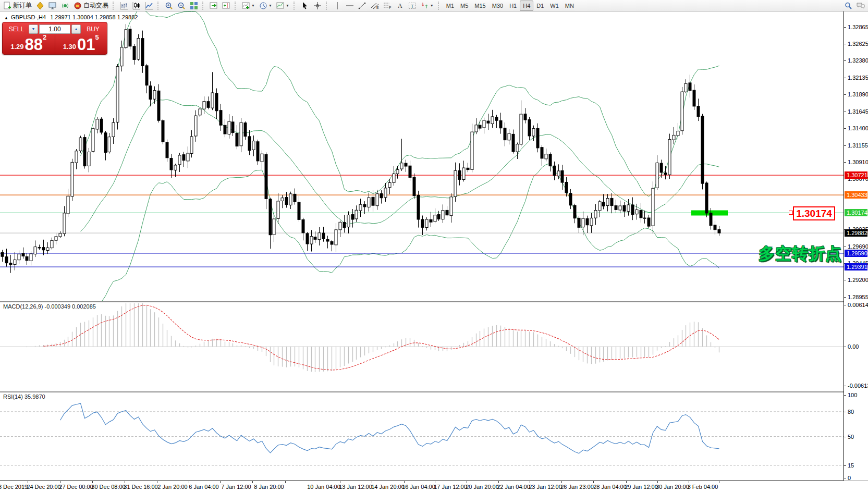  Describe the element at coordinates (324, 487) in the screenshot. I see `time-label: 10 Jan 04:00` at that location.